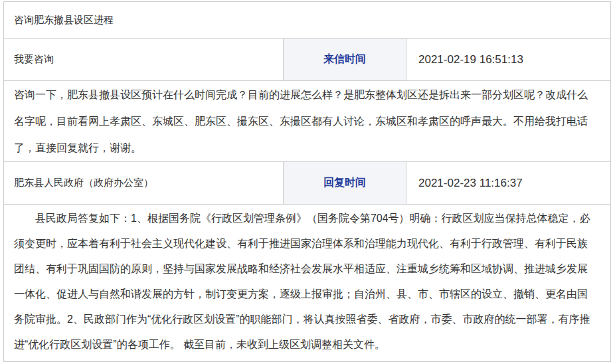  I want to click on reply-time-label-cell: 回复时间, so click(345, 183).